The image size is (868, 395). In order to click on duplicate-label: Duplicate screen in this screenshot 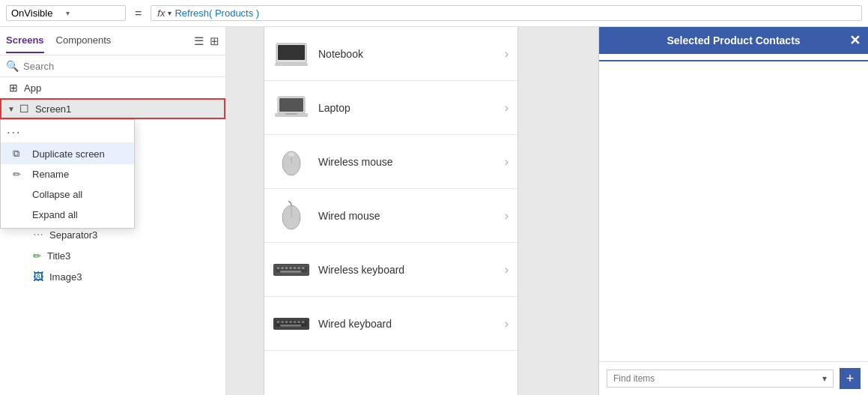, I will do `click(69, 154)`.